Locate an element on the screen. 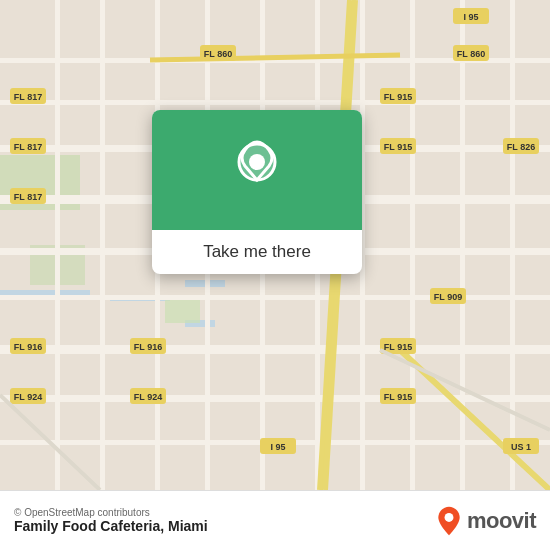 This screenshot has height=550, width=550. svg-text: FL 826 is located at coordinates (521, 147).